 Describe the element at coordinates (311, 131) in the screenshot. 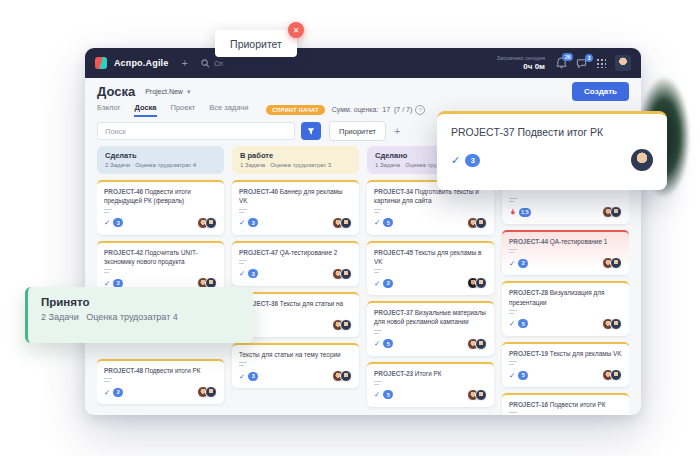

I see `filter-button` at that location.